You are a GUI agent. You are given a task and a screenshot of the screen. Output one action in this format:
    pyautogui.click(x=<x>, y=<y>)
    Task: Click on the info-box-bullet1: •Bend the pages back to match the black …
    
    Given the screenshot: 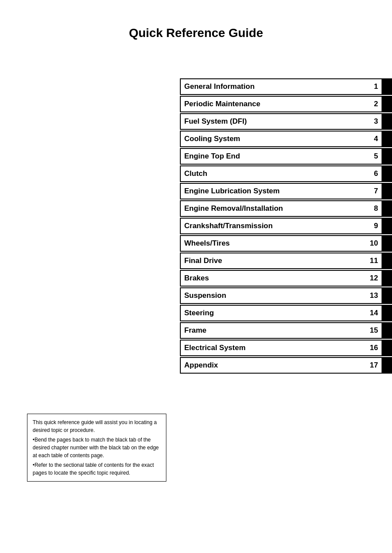 What is the action you would take?
    pyautogui.click(x=97, y=448)
    